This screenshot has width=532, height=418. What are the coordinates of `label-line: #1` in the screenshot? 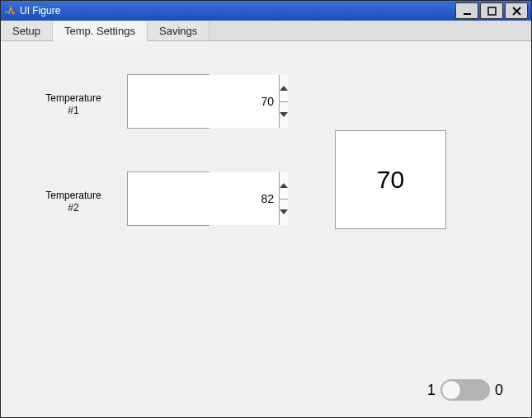 It's located at (73, 110).